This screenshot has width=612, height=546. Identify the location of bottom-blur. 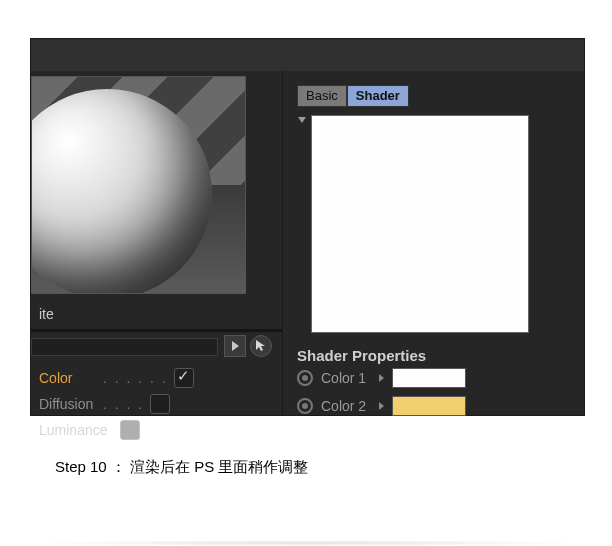
(308, 543).